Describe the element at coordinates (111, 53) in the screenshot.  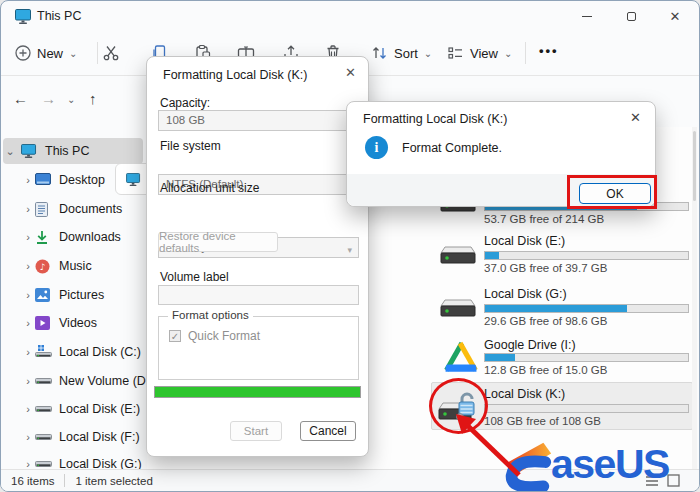
I see `cut-icon` at that location.